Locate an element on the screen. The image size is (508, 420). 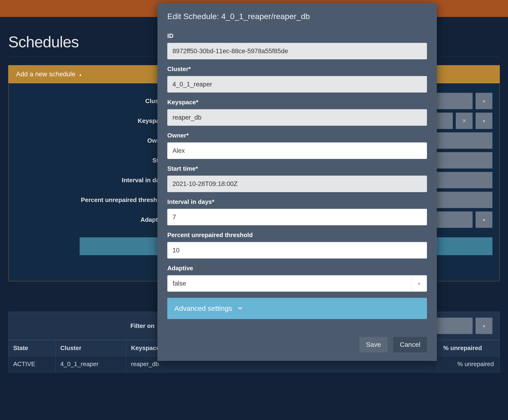
id-input is located at coordinates (297, 51).